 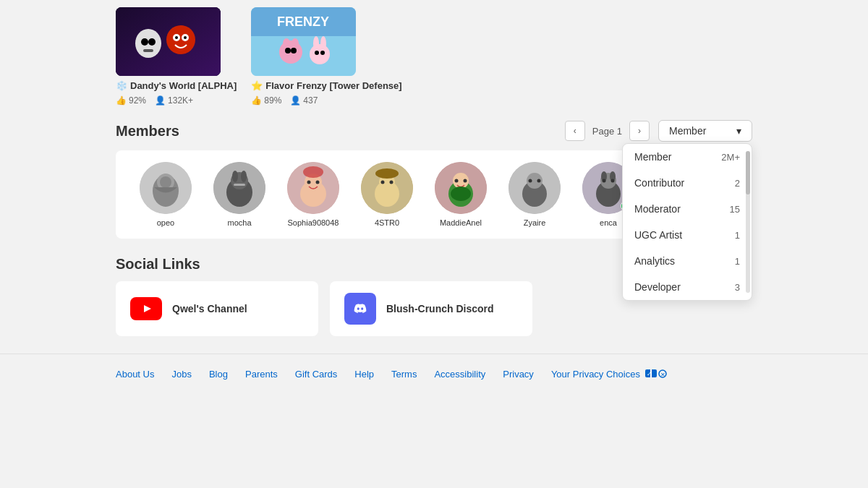 I want to click on footer-link-parents: Parents, so click(x=262, y=374).